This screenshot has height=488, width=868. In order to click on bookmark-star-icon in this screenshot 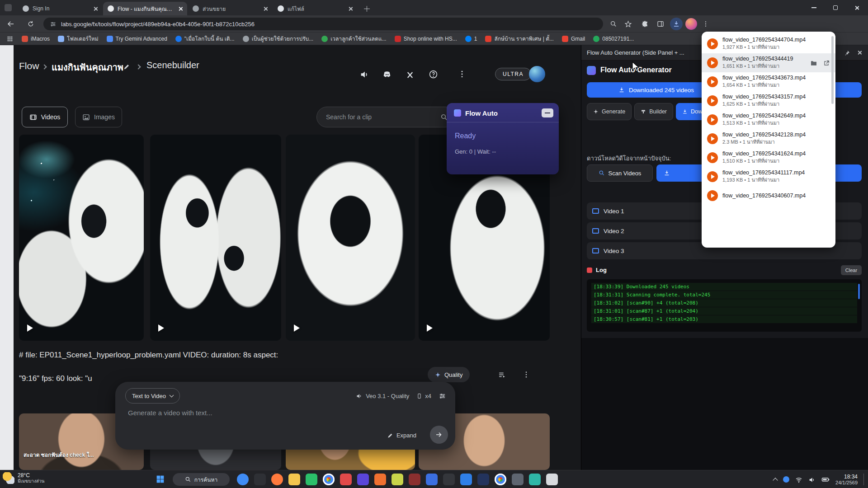, I will do `click(628, 24)`.